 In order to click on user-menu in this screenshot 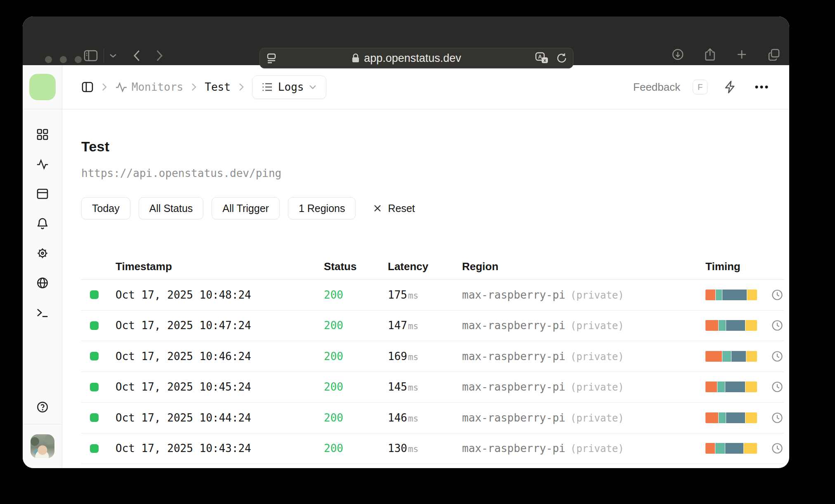, I will do `click(42, 446)`.